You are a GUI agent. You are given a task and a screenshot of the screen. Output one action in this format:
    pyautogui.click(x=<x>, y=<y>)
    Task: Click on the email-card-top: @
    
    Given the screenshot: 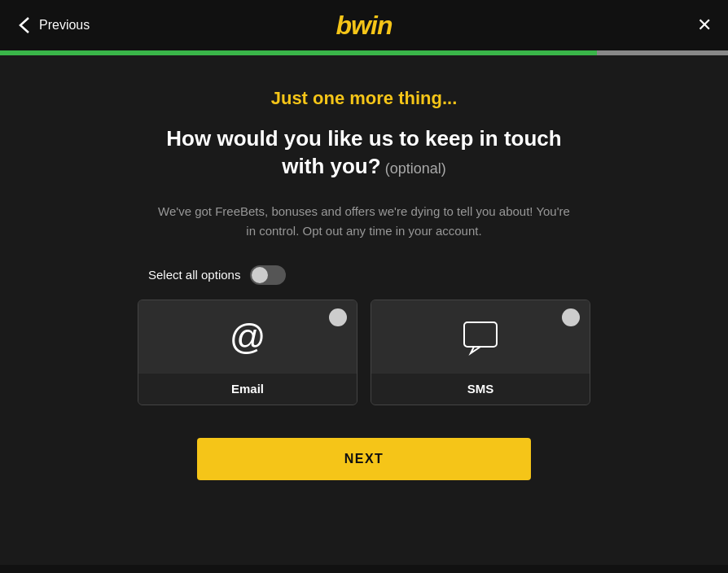 What is the action you would take?
    pyautogui.click(x=248, y=337)
    